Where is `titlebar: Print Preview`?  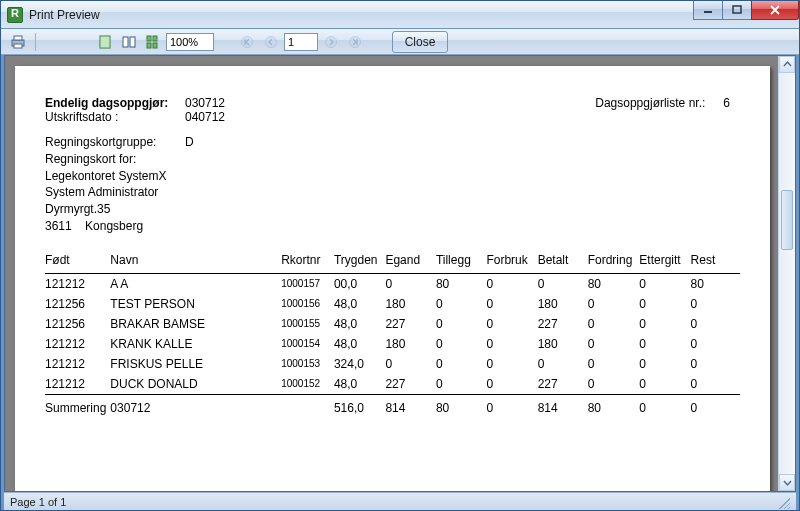 titlebar: Print Preview is located at coordinates (400, 15).